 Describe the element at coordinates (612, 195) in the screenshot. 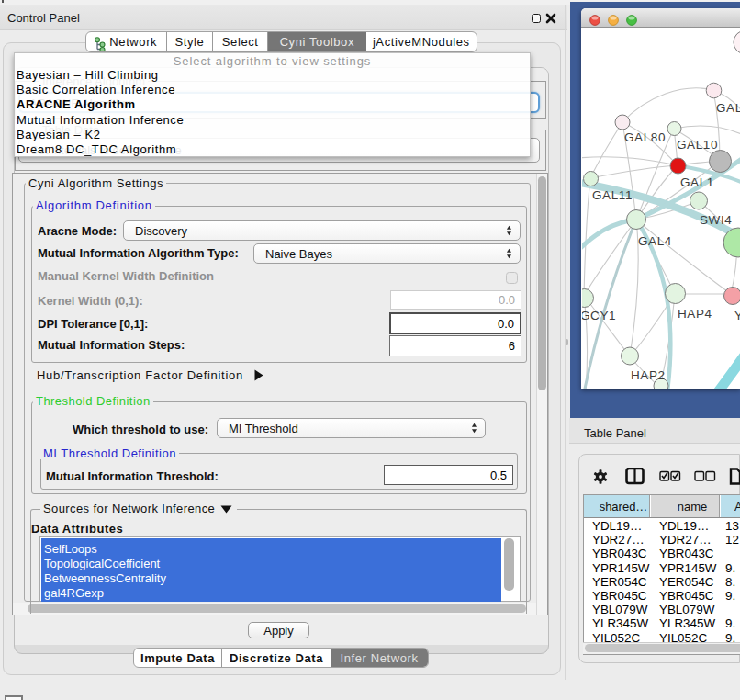

I see `svg-text: GAL11` at that location.